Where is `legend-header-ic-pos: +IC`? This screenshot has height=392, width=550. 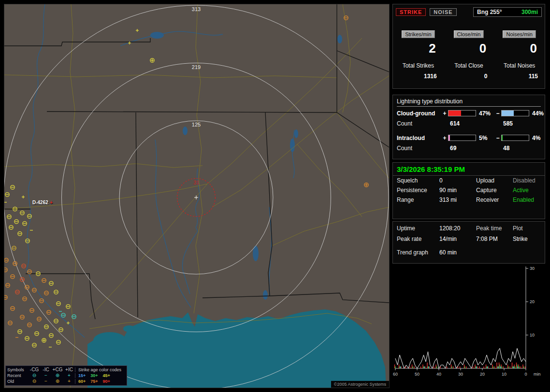
legend-header-ic-pos: +IC is located at coordinates (69, 370).